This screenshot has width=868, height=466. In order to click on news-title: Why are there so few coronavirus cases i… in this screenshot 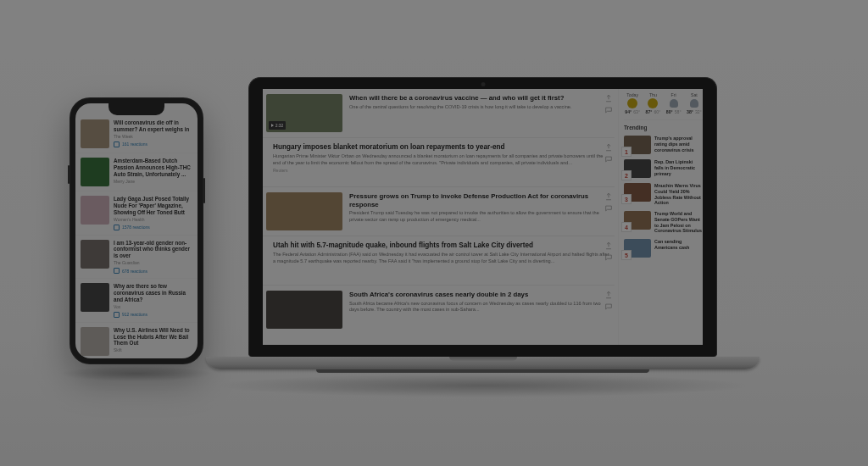, I will do `click(153, 293)`.